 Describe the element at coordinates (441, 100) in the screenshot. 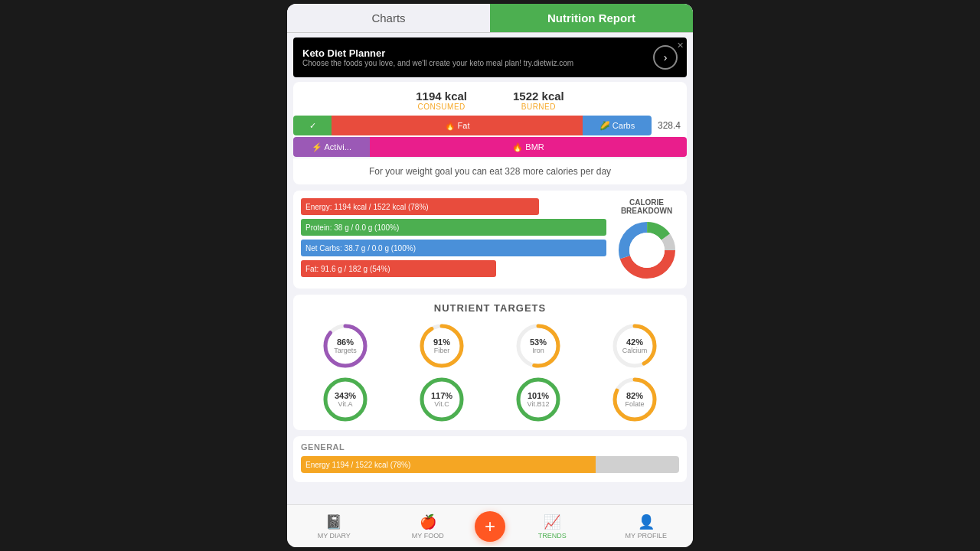

I see `consumed-calories: 1194 kcal CONSUMED` at that location.